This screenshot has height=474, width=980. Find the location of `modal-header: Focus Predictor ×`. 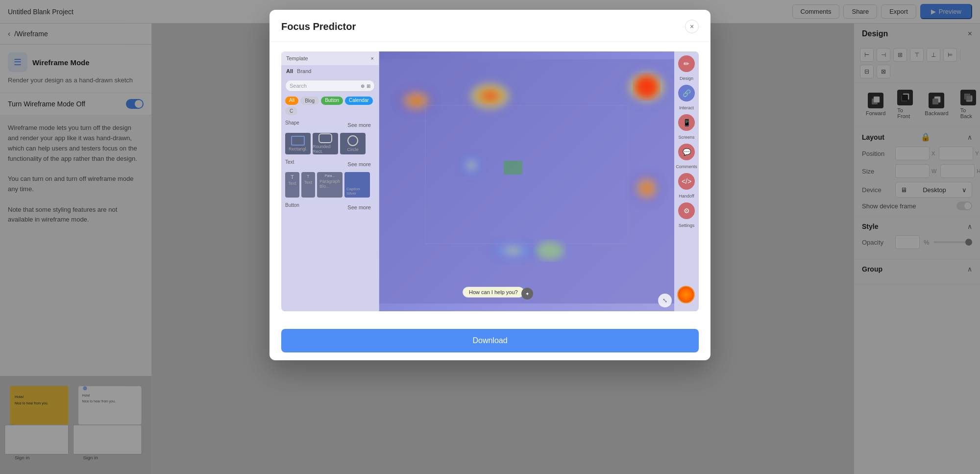

modal-header: Focus Predictor × is located at coordinates (490, 25).